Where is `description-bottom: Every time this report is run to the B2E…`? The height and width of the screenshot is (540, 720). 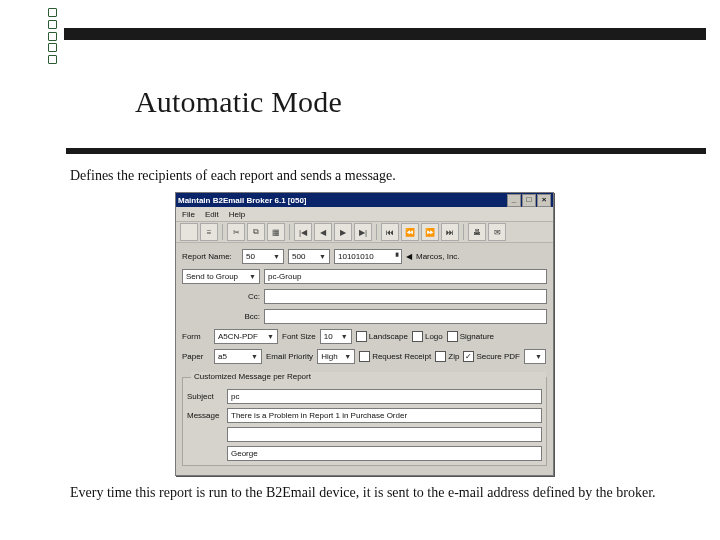 description-bottom: Every time this report is run to the B2E… is located at coordinates (385, 493).